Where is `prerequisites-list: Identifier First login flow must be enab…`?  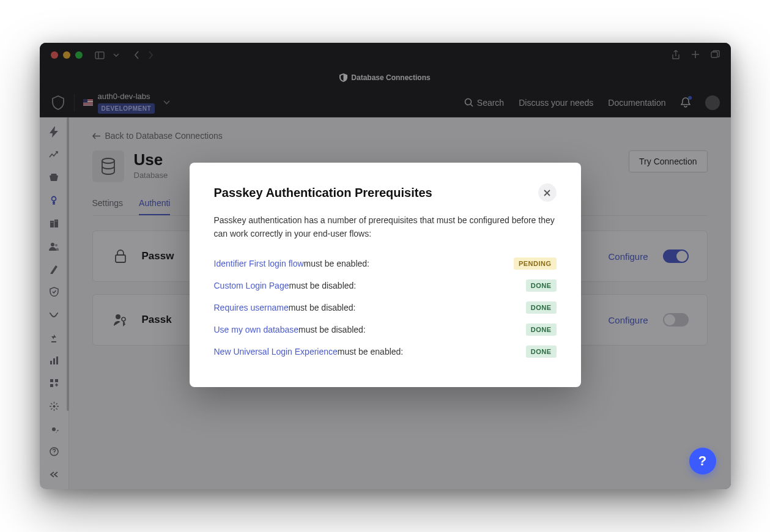 prerequisites-list: Identifier First login flow must be enab… is located at coordinates (385, 308).